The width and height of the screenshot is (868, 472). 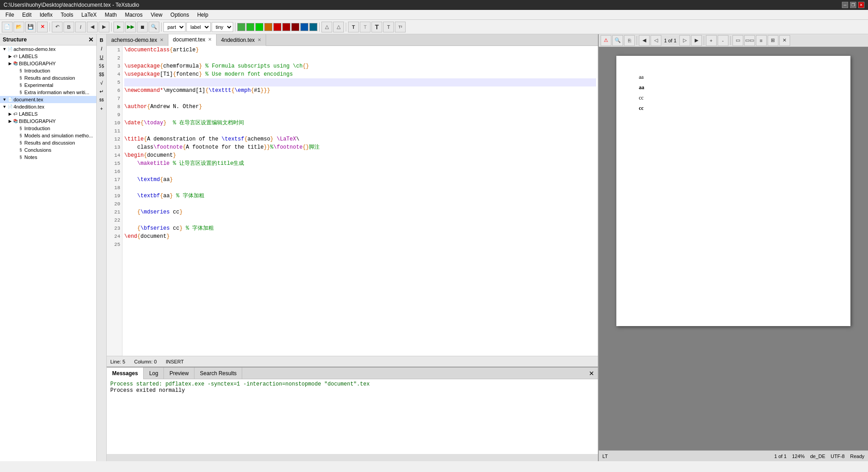 I want to click on pdf-double-btn: ▭▭, so click(x=750, y=41).